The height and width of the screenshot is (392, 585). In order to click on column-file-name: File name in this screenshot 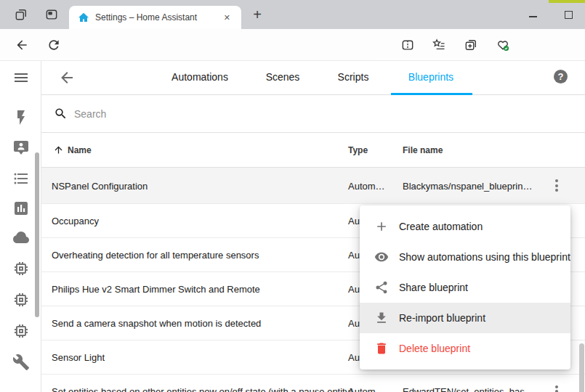, I will do `click(423, 150)`.